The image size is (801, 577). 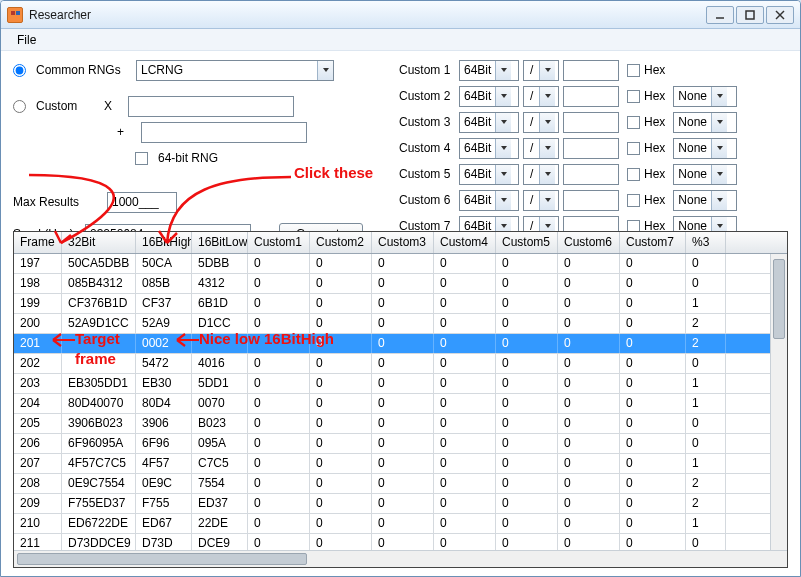 What do you see at coordinates (392, 484) in the screenshot?
I see `table-row: 2080E9C75540E9C755400000002` at bounding box center [392, 484].